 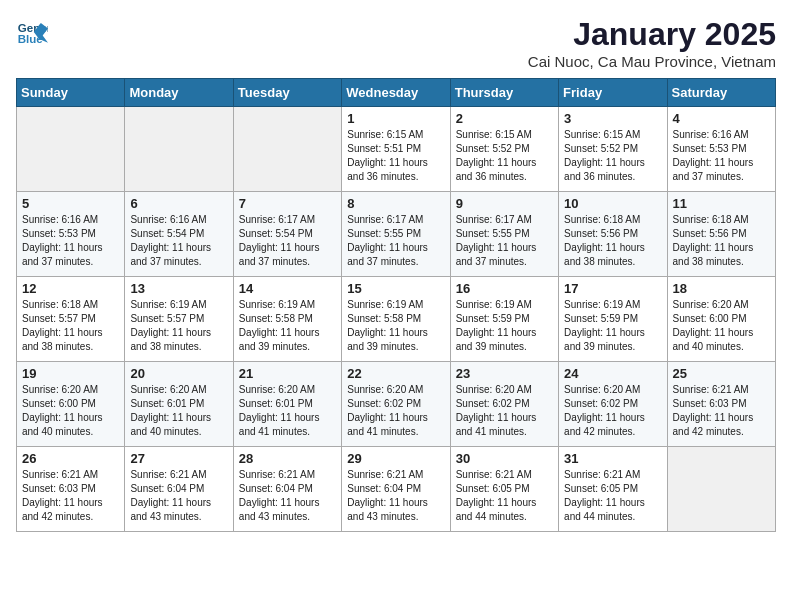 I want to click on day-number: 19, so click(x=70, y=374).